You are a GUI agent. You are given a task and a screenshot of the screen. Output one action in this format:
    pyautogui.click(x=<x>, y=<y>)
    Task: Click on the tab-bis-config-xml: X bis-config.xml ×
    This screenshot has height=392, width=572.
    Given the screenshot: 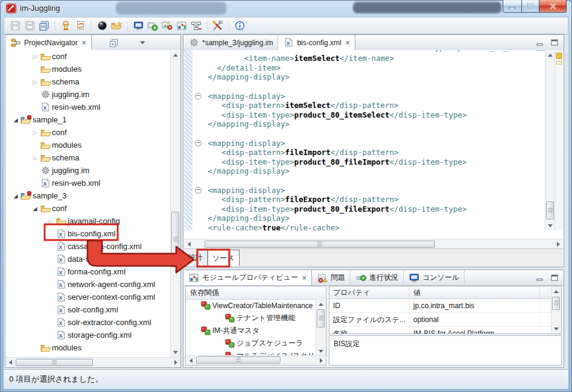 What is the action you would take?
    pyautogui.click(x=316, y=42)
    